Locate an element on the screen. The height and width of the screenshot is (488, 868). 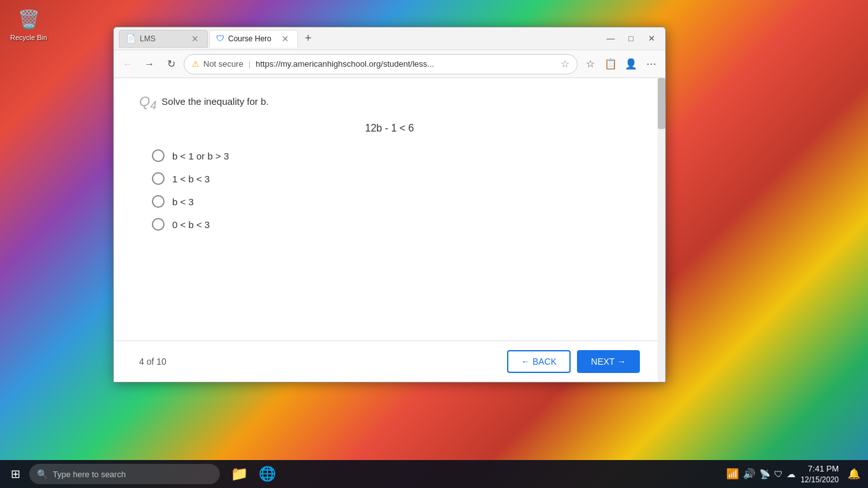
notification-icon: 🔔 is located at coordinates (854, 474).